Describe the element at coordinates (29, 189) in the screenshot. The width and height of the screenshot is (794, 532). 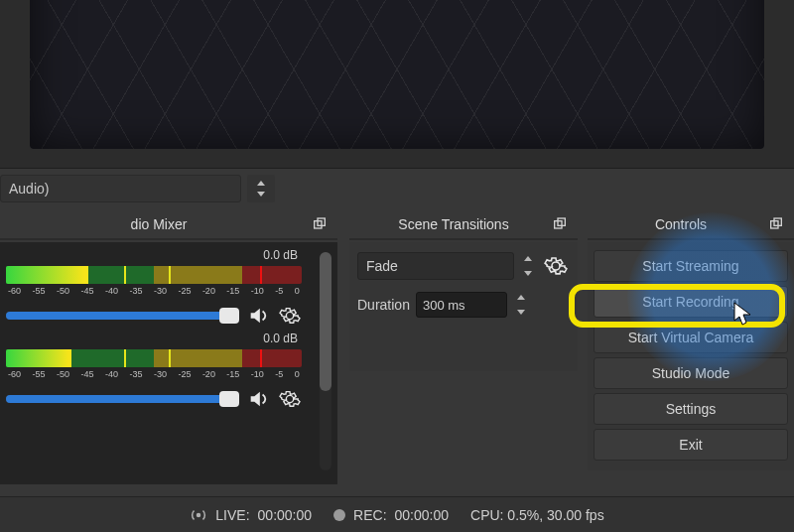
I see `audio-source-label: Audio)` at that location.